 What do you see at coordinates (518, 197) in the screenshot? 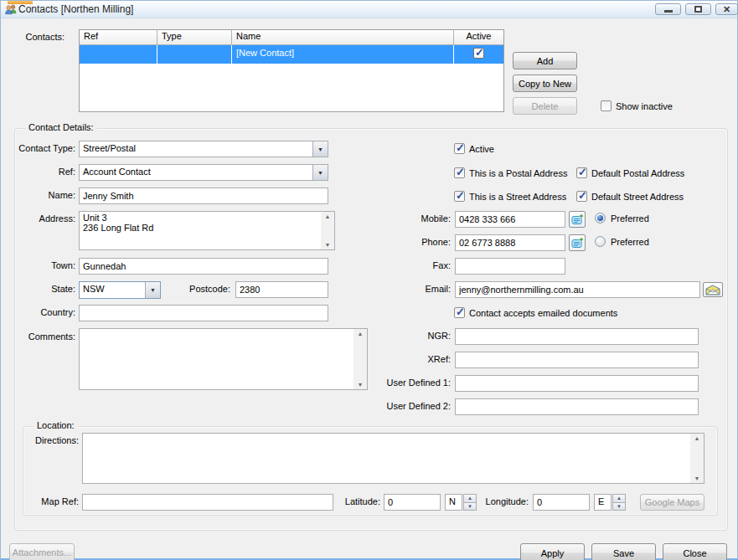
I see `street-address-label: This is a Street Address` at bounding box center [518, 197].